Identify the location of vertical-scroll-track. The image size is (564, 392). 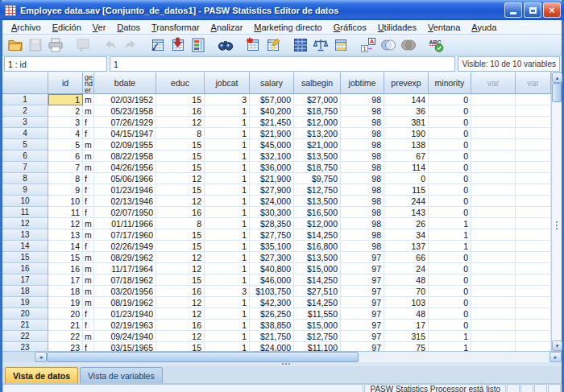
(557, 221).